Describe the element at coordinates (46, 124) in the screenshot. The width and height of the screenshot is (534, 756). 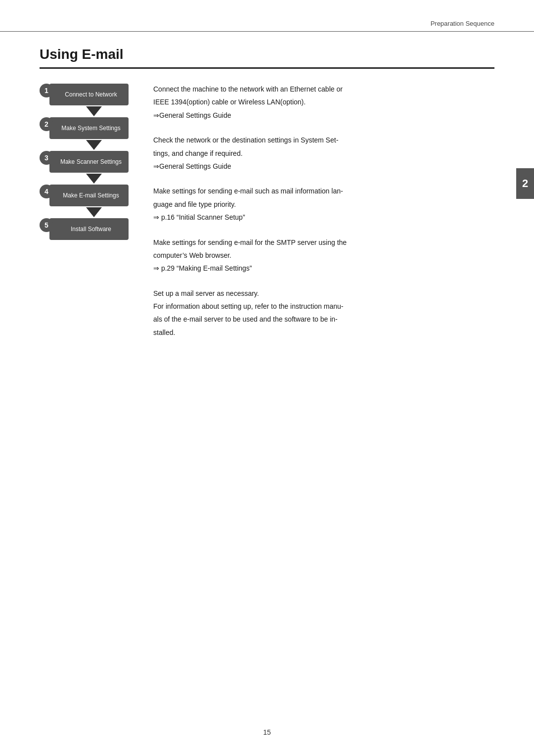
I see `step-number: 2` at that location.